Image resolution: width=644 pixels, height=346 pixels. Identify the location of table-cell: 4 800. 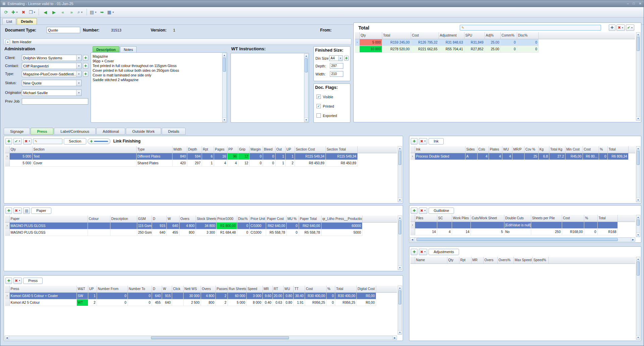
(208, 296).